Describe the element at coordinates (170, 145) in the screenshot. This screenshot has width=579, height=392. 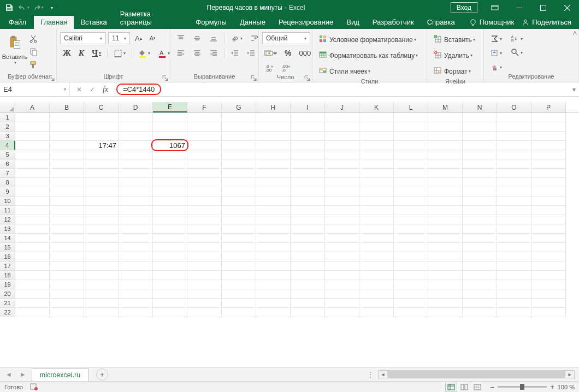
I see `cell: 1067` at that location.